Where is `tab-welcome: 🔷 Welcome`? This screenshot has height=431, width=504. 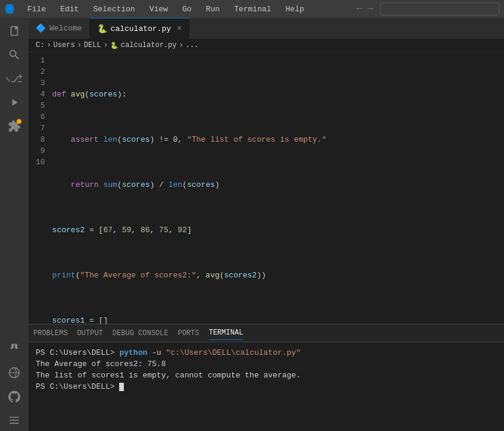
tab-welcome: 🔷 Welcome is located at coordinates (60, 29).